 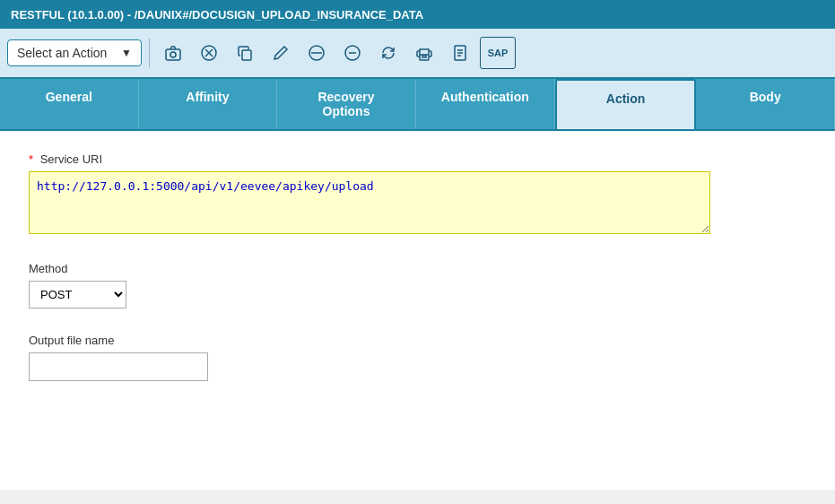 What do you see at coordinates (126, 53) in the screenshot?
I see `chevron-down-icon: ▼` at bounding box center [126, 53].